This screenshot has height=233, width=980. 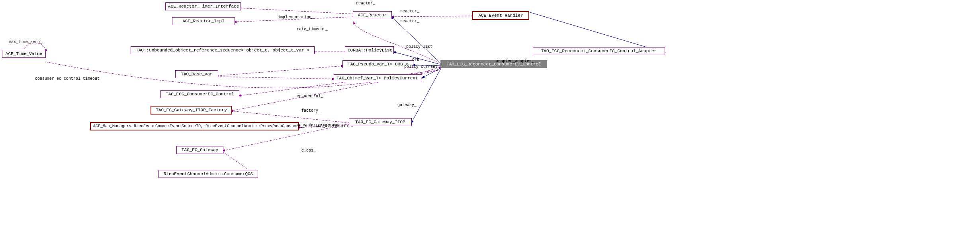 What do you see at coordinates (25, 42) in the screenshot?
I see `label-max-time-zero: max_time_zero_` at bounding box center [25, 42].